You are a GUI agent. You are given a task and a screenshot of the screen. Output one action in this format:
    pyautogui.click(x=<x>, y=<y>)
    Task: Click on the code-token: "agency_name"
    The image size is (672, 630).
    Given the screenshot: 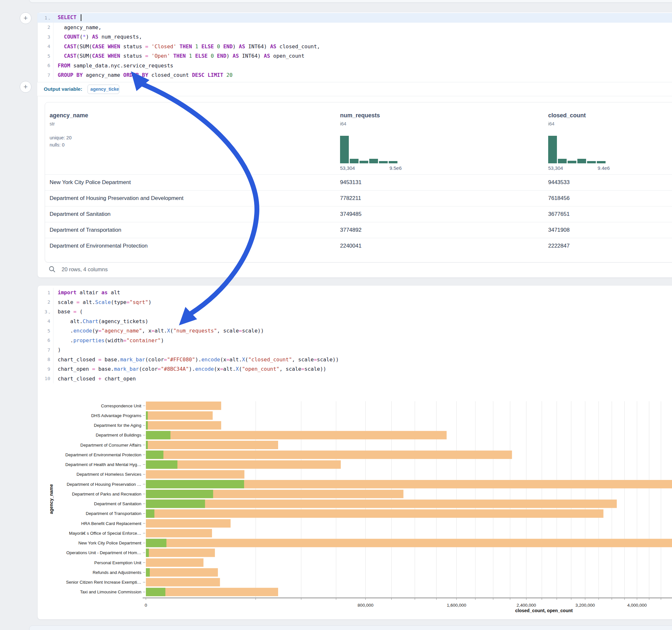 What is the action you would take?
    pyautogui.click(x=122, y=331)
    